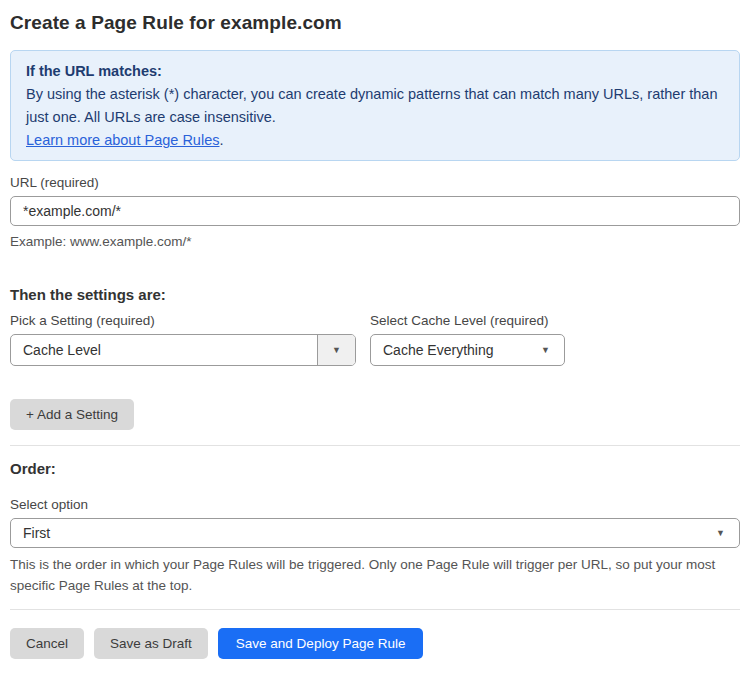 The height and width of the screenshot is (691, 750). What do you see at coordinates (47, 644) in the screenshot?
I see `cancel-button: Cancel` at bounding box center [47, 644].